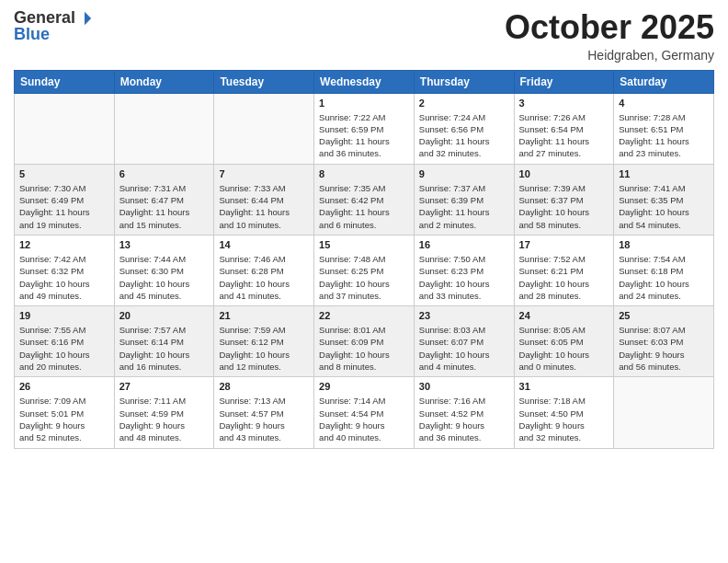 This screenshot has height=563, width=728. What do you see at coordinates (364, 129) in the screenshot?
I see `calendar-week-row: 1Sunrise: 7:22 AM Sunset: 6:59 PM Daylig…` at bounding box center [364, 129].